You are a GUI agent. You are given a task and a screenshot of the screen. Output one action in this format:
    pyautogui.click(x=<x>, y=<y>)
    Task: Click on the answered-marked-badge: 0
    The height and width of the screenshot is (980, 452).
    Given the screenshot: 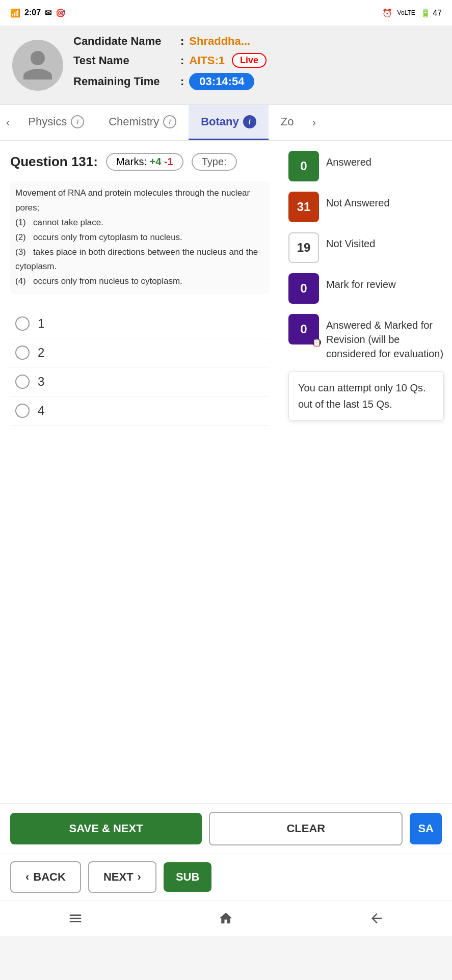 What is the action you would take?
    pyautogui.click(x=304, y=329)
    